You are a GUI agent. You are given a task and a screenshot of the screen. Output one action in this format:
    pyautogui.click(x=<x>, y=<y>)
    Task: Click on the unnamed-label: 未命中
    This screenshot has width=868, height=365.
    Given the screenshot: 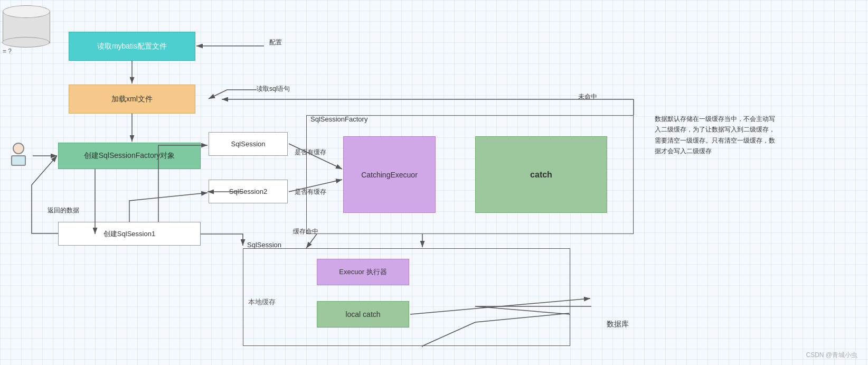 What is the action you would take?
    pyautogui.click(x=588, y=97)
    